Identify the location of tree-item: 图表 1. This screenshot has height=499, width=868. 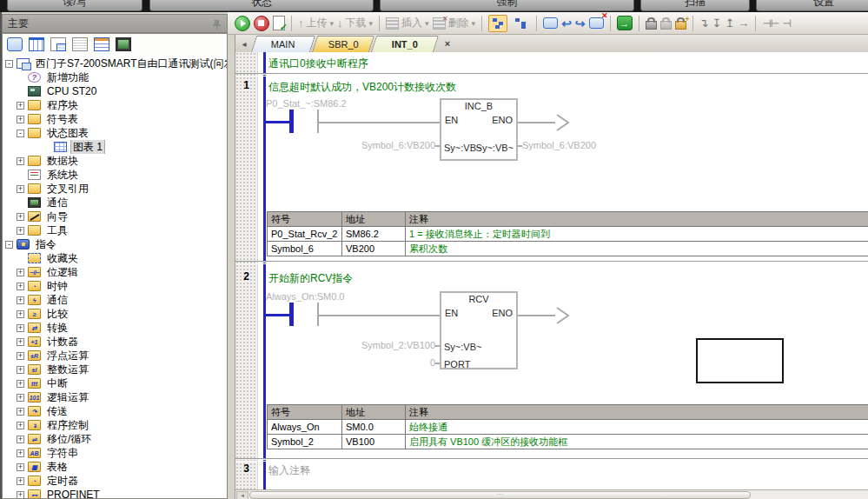
(115, 147).